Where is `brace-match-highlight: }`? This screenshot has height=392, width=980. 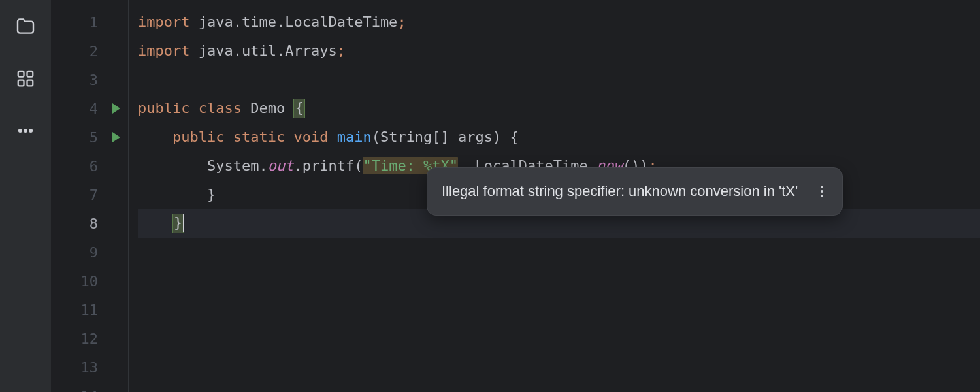
brace-match-highlight: } is located at coordinates (178, 223).